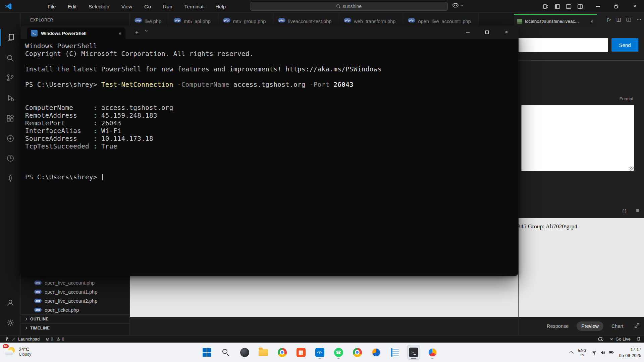  What do you see at coordinates (207, 352) in the screenshot?
I see `taskbar-start-icon` at bounding box center [207, 352].